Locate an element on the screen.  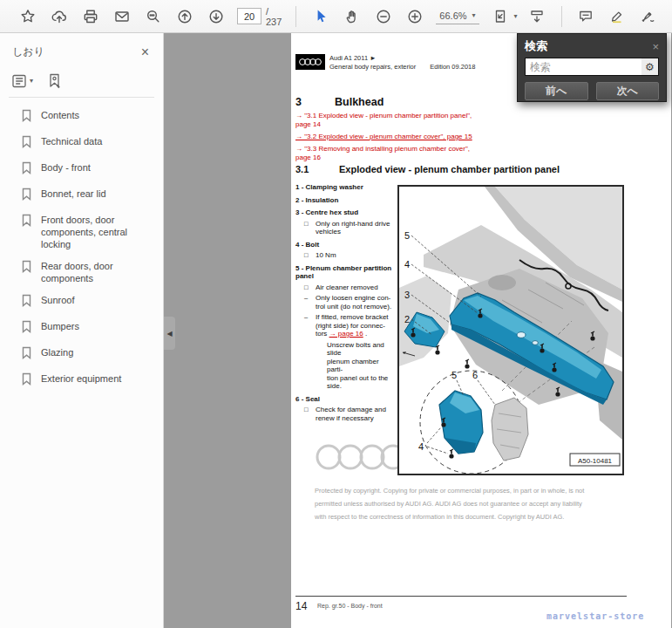
part-note: Unscrew bolts and slide plenum chamber p… is located at coordinates (356, 366).